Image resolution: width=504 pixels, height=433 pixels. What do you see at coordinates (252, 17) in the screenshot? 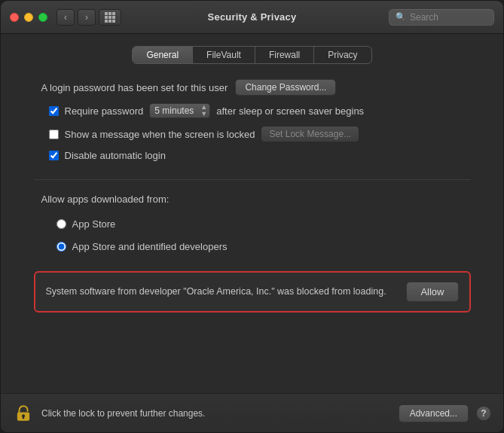
I see `titlebar: ‹ › Security & Privacy 🔍` at bounding box center [252, 17].